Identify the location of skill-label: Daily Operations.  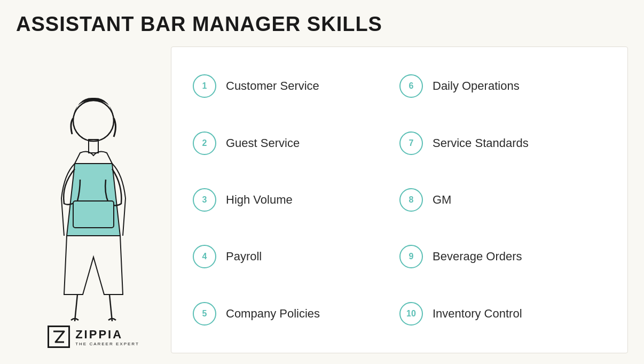
(476, 86).